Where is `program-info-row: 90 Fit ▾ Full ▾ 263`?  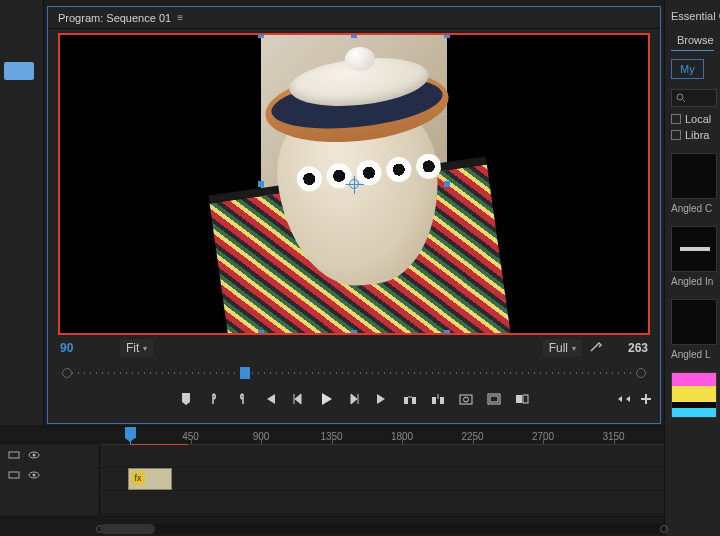 program-info-row: 90 Fit ▾ Full ▾ 263 is located at coordinates (354, 346).